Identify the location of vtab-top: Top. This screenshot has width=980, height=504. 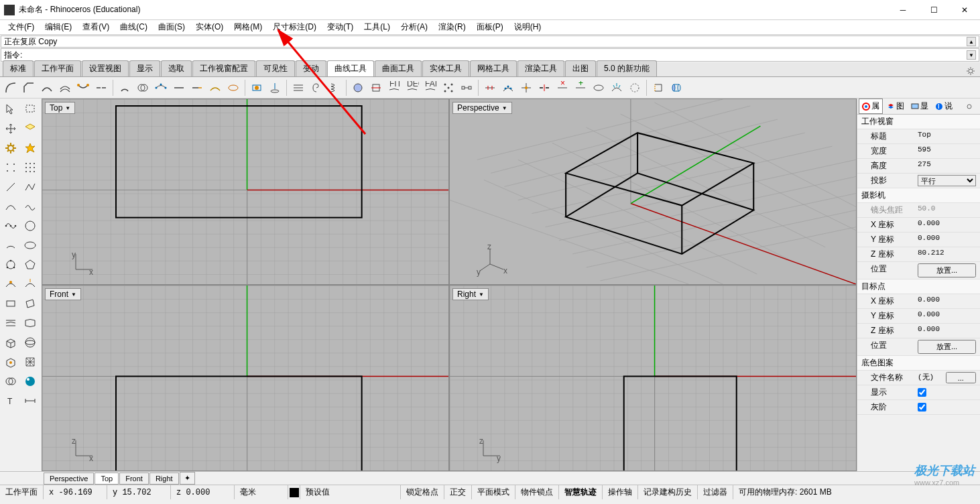
(107, 479).